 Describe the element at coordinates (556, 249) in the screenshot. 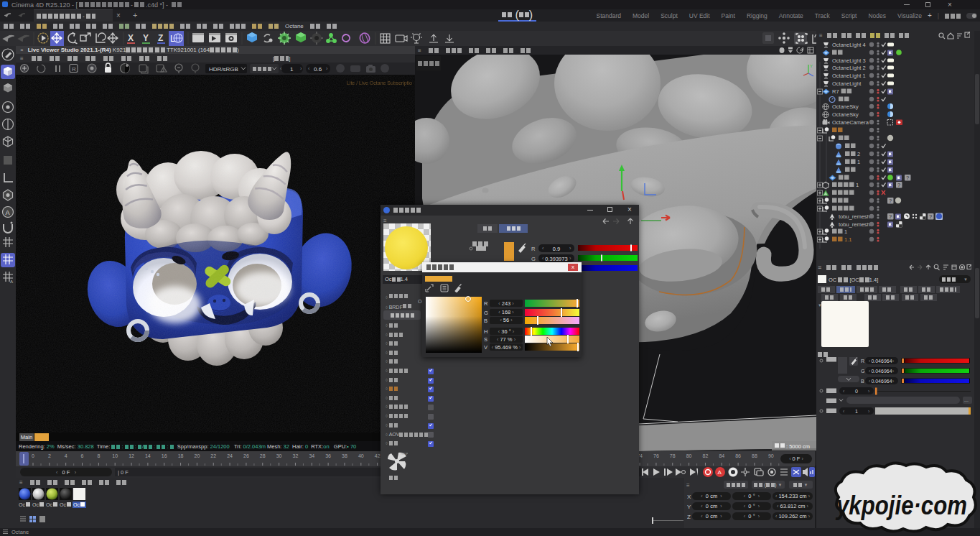

I see `svg-text: 0.9` at that location.